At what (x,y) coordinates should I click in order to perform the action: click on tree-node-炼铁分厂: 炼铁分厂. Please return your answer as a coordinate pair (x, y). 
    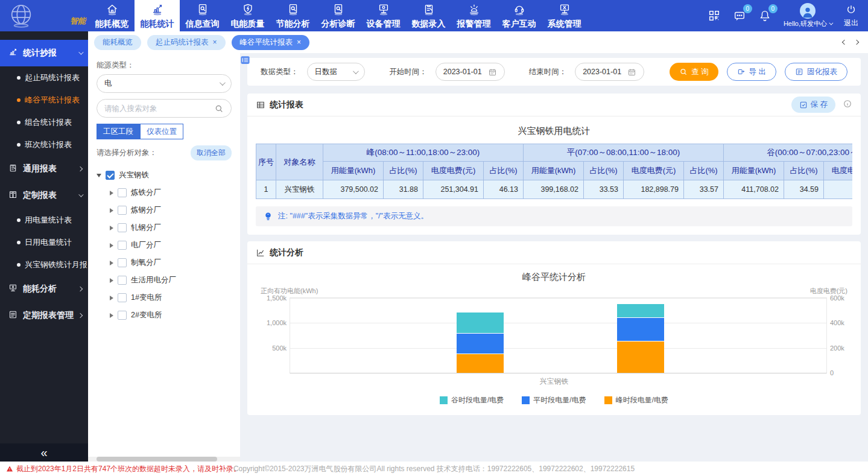
    Looking at the image, I should click on (164, 193).